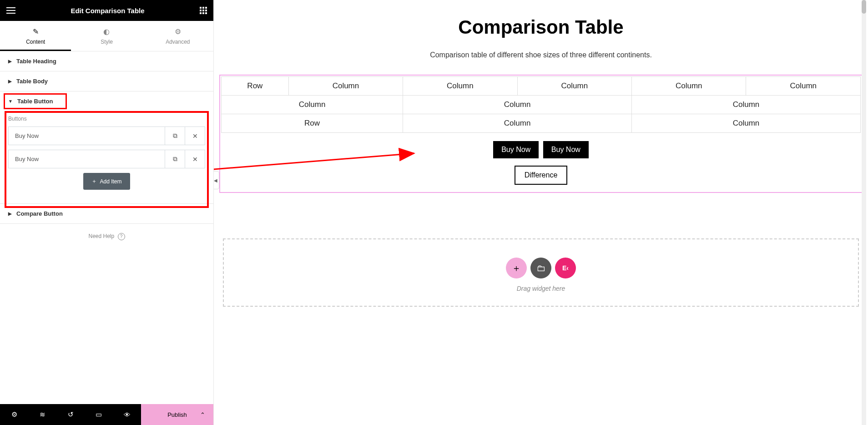  I want to click on drop-zone: ＋ 🗀 E‹ Drag widget here, so click(541, 273).